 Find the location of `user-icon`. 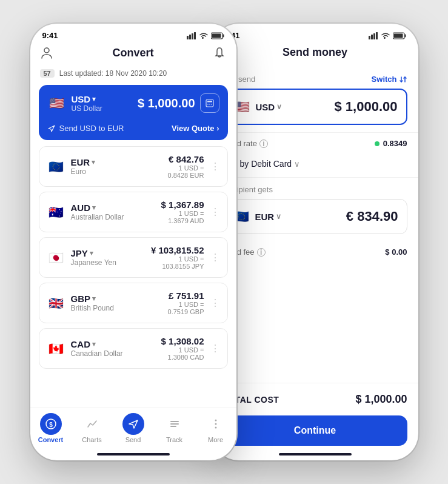

user-icon is located at coordinates (47, 53).